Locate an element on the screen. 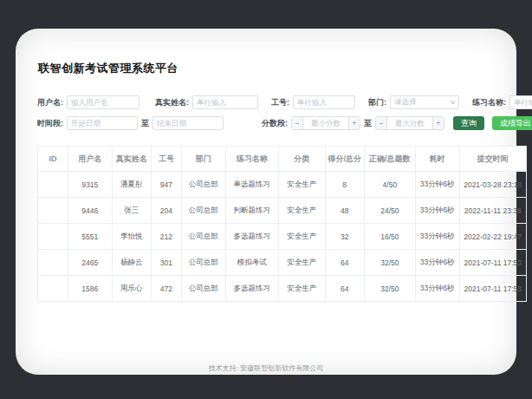 The height and width of the screenshot is (399, 532). table-row: 9315潘夏彤947公司总部单选题练习安全生产84/5033分钟6秒2021-0… is located at coordinates (282, 185).